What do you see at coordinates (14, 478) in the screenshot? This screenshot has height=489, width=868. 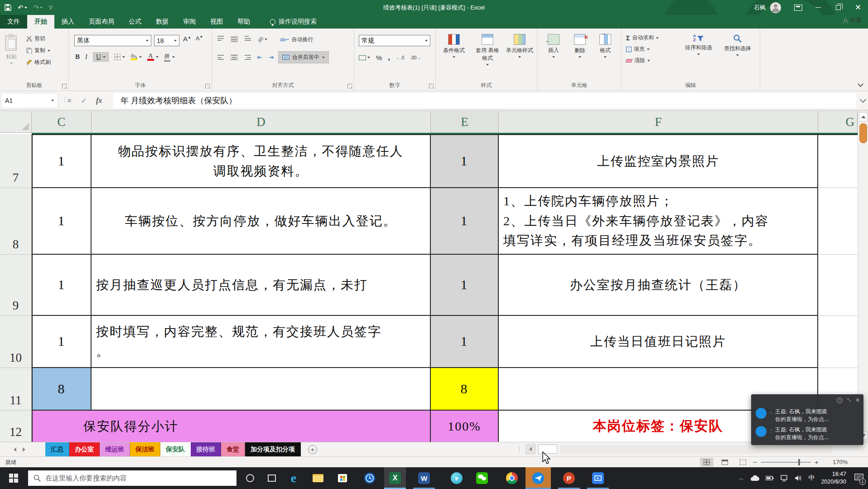 I see `start-button` at bounding box center [14, 478].